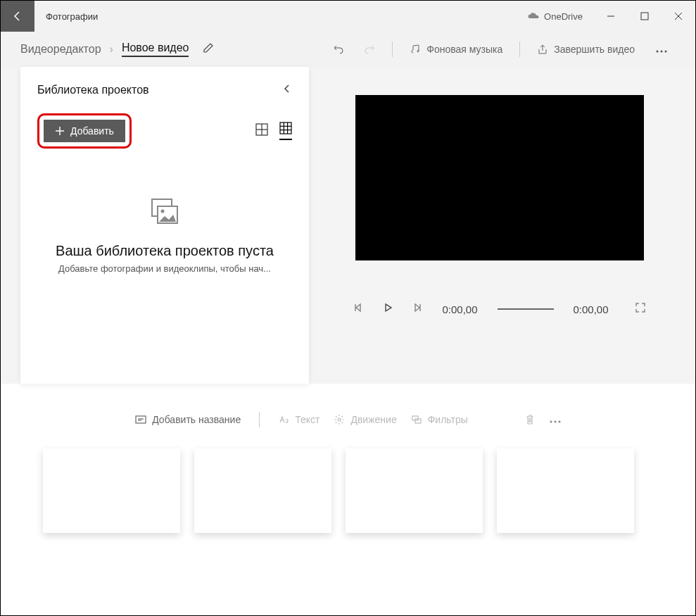 The height and width of the screenshot is (616, 696). What do you see at coordinates (460, 310) in the screenshot?
I see `time-current: 0:00,00` at bounding box center [460, 310].